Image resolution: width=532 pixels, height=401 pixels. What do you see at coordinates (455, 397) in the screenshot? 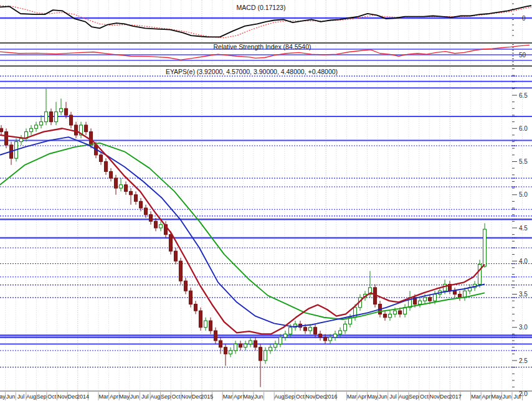
I see `month-label: 2017` at bounding box center [455, 397].